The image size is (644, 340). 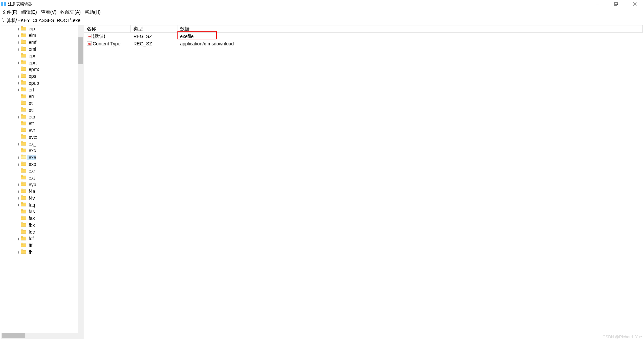 I want to click on menu-favorites: 收藏夹(A), so click(x=71, y=12).